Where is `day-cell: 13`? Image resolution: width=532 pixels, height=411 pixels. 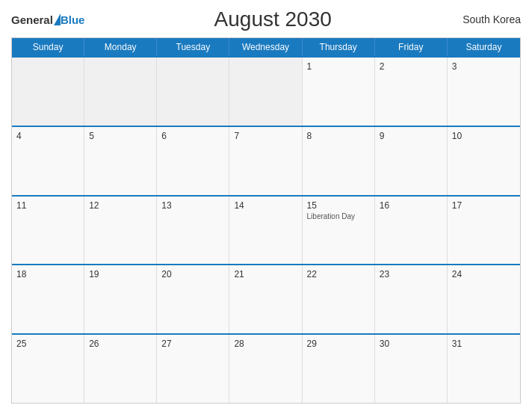 day-cell: 13 is located at coordinates (193, 230).